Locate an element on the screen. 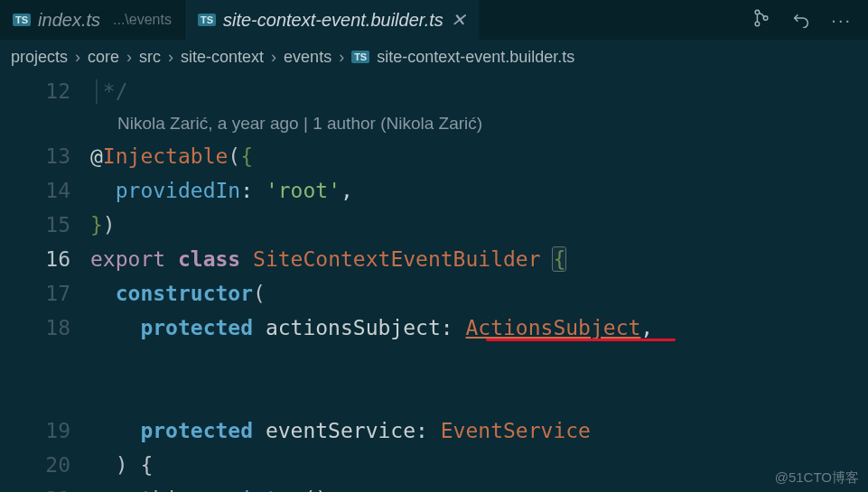 Image resolution: width=868 pixels, height=492 pixels. line-number: 18 is located at coordinates (45, 328).